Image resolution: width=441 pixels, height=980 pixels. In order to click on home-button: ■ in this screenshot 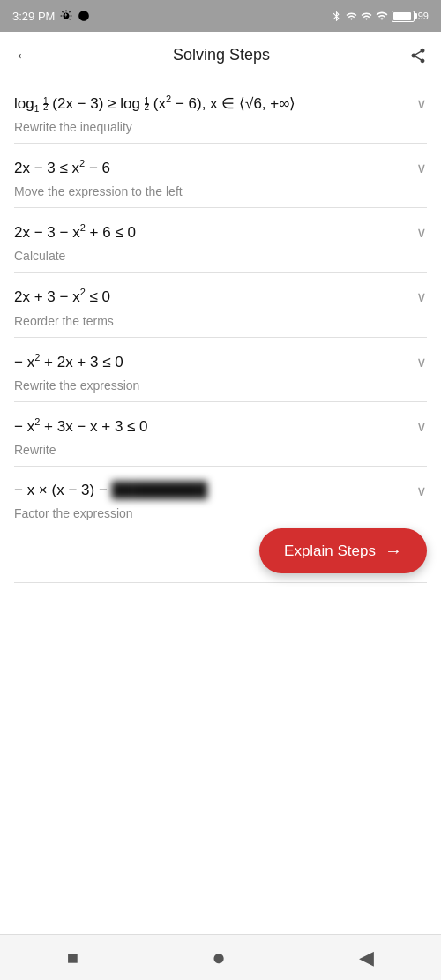, I will do `click(72, 958)`.